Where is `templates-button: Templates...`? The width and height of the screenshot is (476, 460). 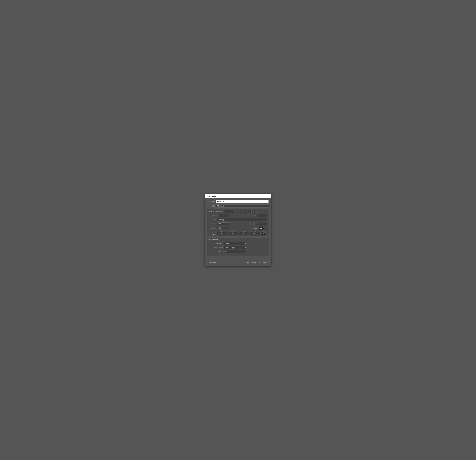
templates-button: Templates... is located at coordinates (213, 262).